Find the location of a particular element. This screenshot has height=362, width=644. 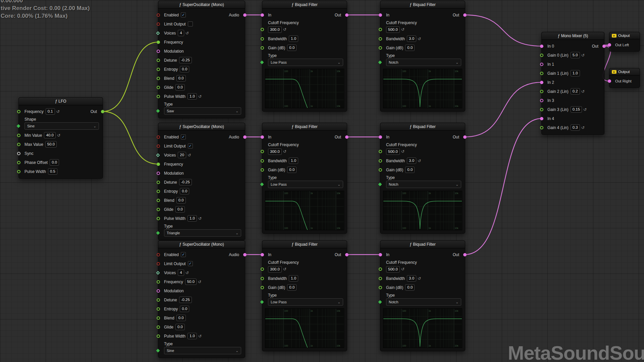

node-header-osc1: ƒ SuperOscillator (Mono) is located at coordinates (202, 5).